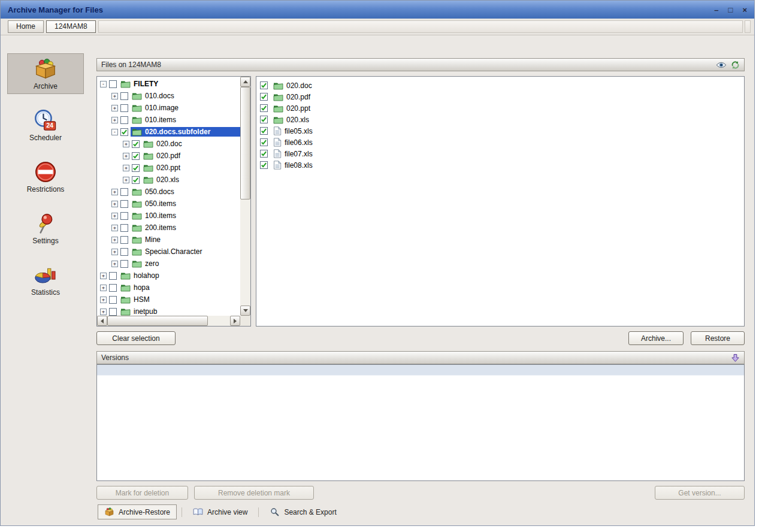 This screenshot has width=759, height=532. Describe the element at coordinates (220, 512) in the screenshot. I see `tab-archive-view: Archive view` at that location.